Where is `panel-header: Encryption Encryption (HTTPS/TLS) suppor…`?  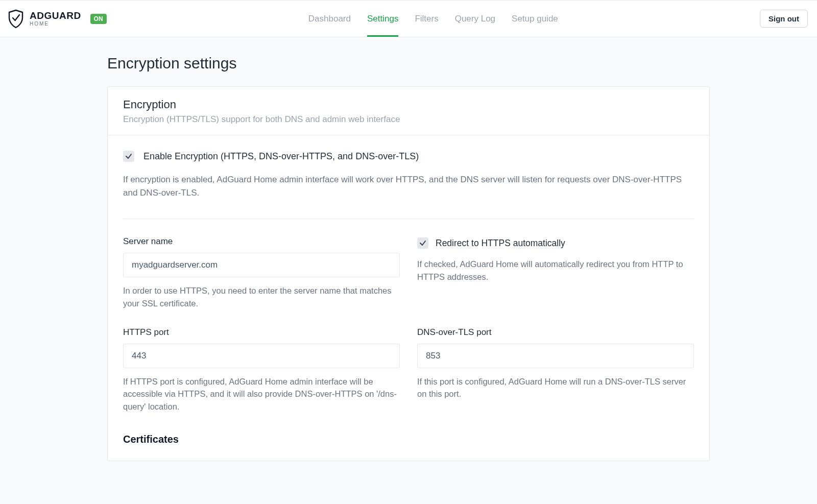
panel-header: Encryption Encryption (HTTPS/TLS) suppor… is located at coordinates (408, 111).